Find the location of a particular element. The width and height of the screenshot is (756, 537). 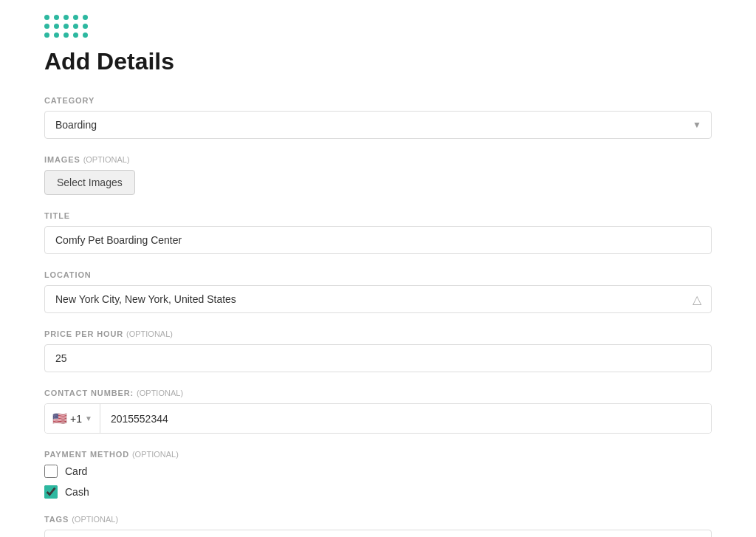

category-label: CATEGORY is located at coordinates (378, 100).